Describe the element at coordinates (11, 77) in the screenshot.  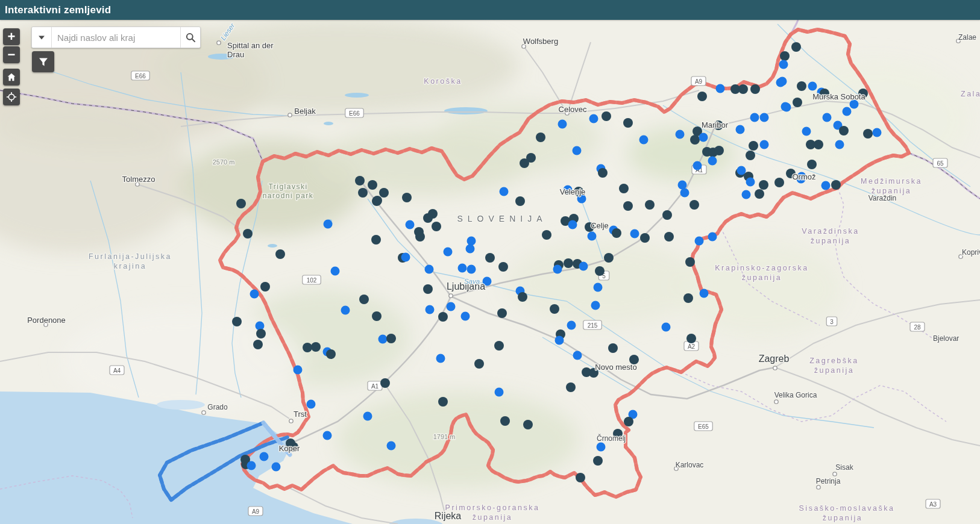
I see `home-button` at that location.